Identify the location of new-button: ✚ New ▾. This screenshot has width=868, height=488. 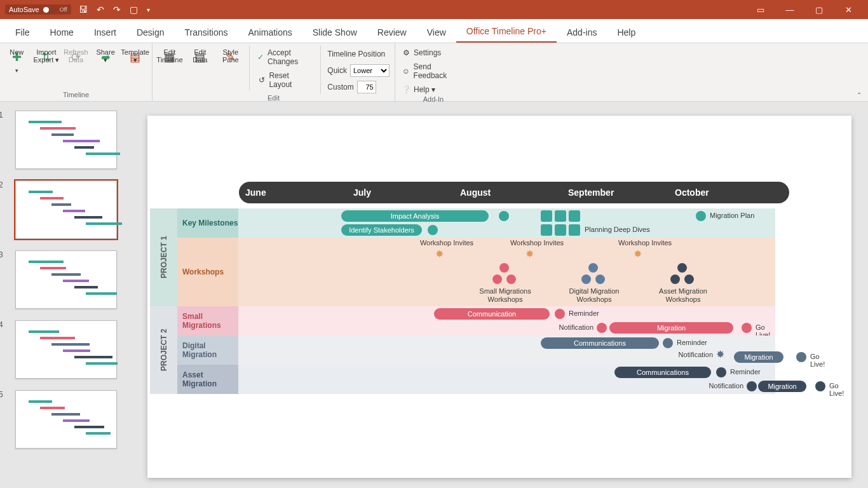
(17, 60).